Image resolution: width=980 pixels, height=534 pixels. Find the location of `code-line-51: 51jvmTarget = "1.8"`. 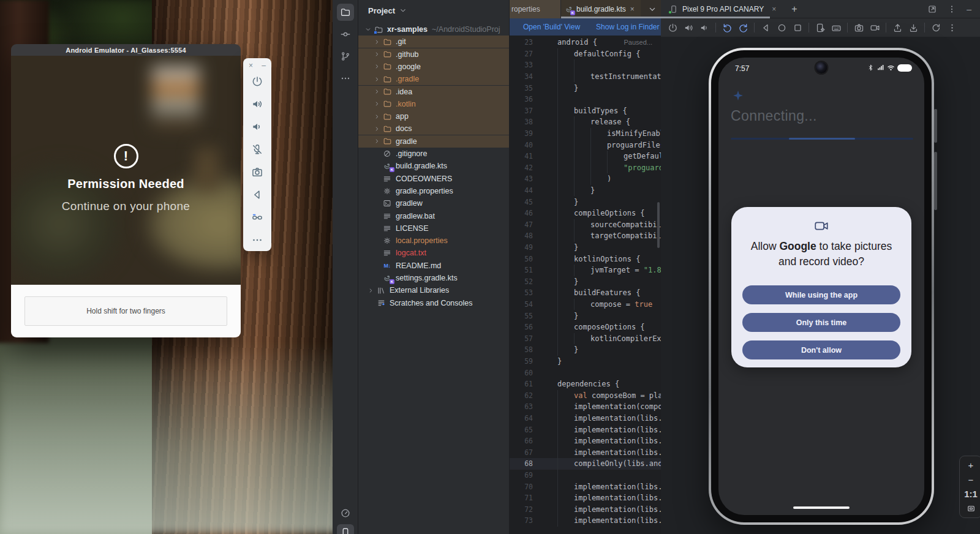

code-line-51: 51jvmTarget = "1.8" is located at coordinates (586, 271).